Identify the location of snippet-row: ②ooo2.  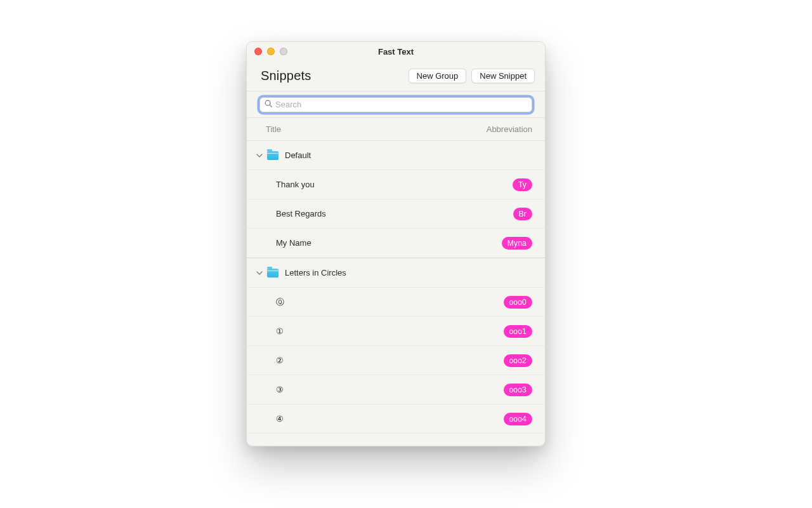
(396, 361).